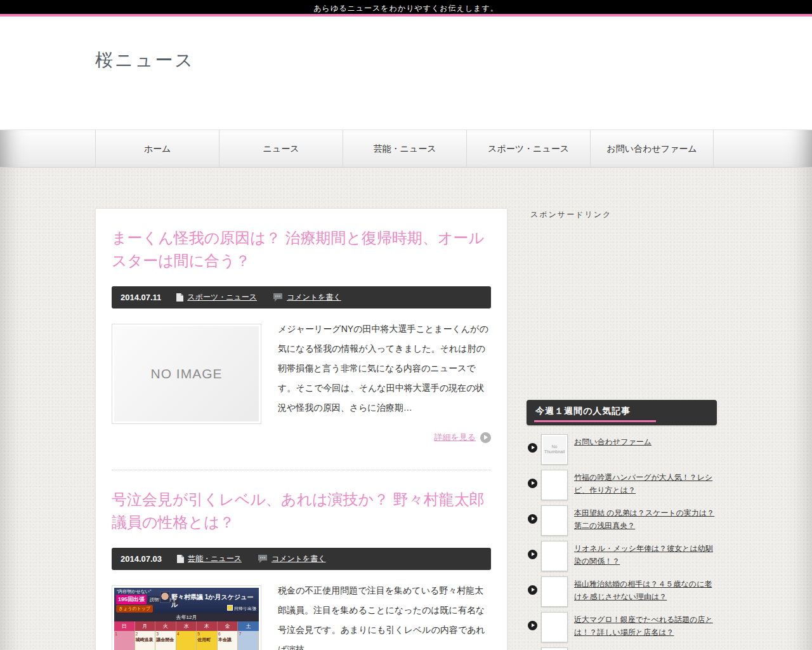 Image resolution: width=812 pixels, height=650 pixels. What do you see at coordinates (187, 640) in the screenshot?
I see `calendar-cell: 4` at bounding box center [187, 640].